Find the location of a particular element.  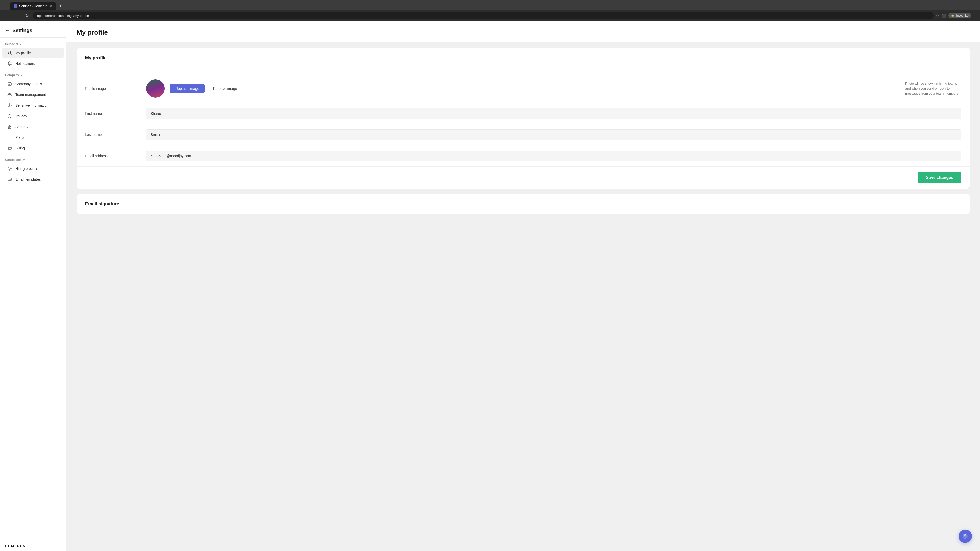

email-signature-title: Email signature is located at coordinates (523, 204).